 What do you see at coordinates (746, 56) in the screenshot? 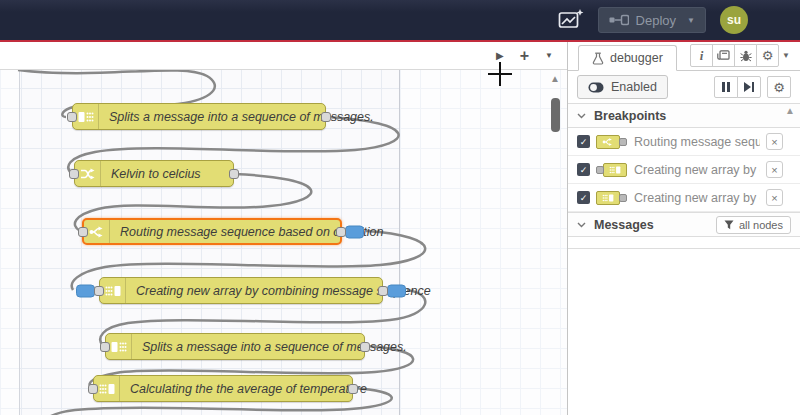
I see `debug-messages-button` at bounding box center [746, 56].